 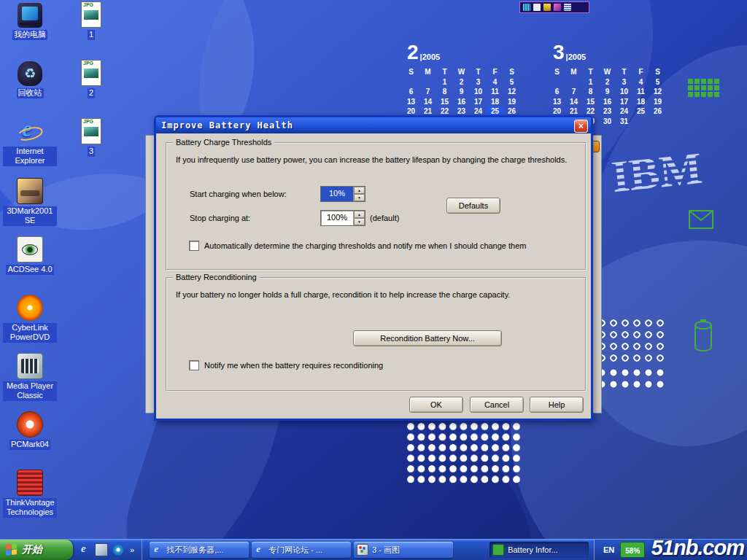 I want to click on desktop-icon-pcmark: PCMark04, so click(x=30, y=440).